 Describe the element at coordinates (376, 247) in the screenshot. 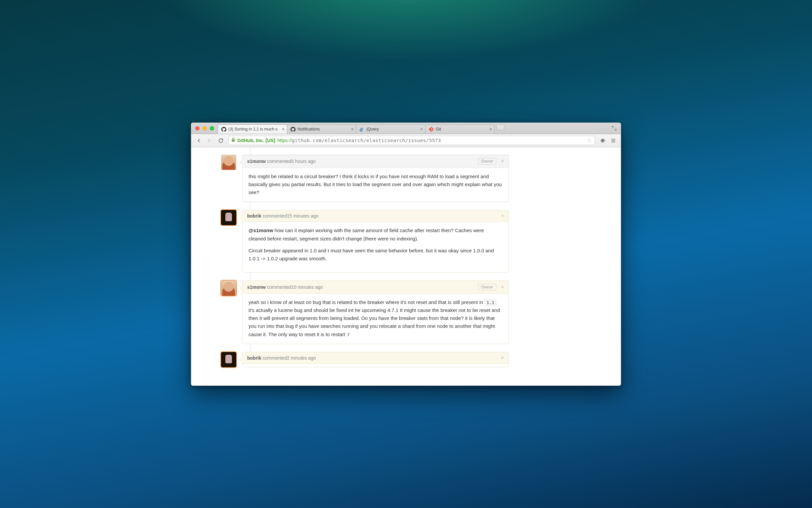

I see `comment-body: @s1monw how can it explain working with …` at that location.